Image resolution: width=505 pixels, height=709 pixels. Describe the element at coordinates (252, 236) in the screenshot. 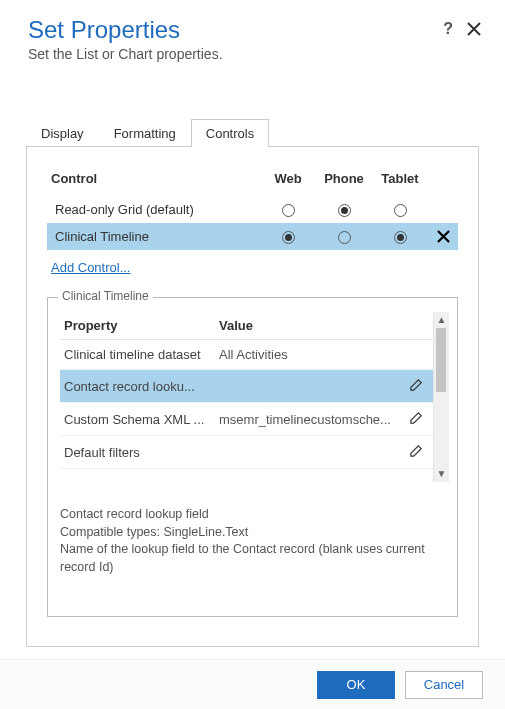

I see `control-row-clinical-timeline: Clinical Timeline` at that location.